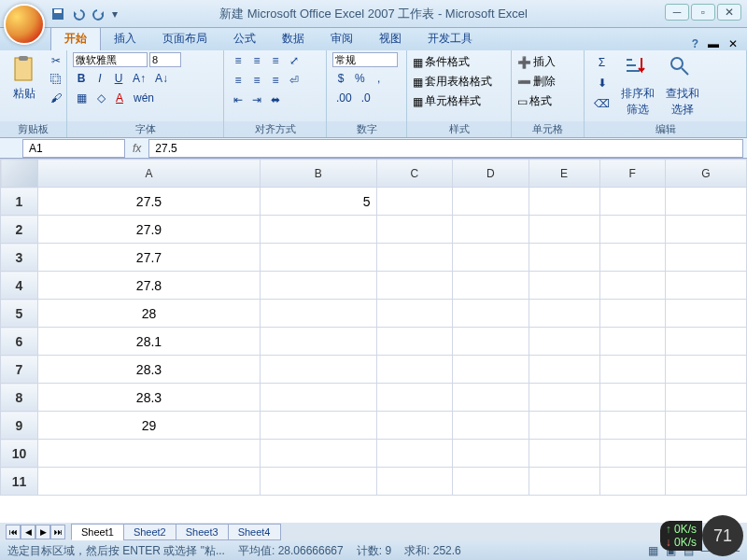 This screenshot has height=560, width=747. What do you see at coordinates (729, 12) in the screenshot?
I see `close-button: ✕` at bounding box center [729, 12].